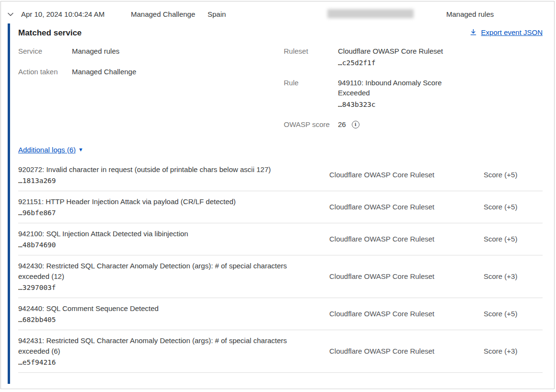 Image resolution: width=556 pixels, height=392 pixels. I want to click on field-value: Managed rules, so click(96, 51).